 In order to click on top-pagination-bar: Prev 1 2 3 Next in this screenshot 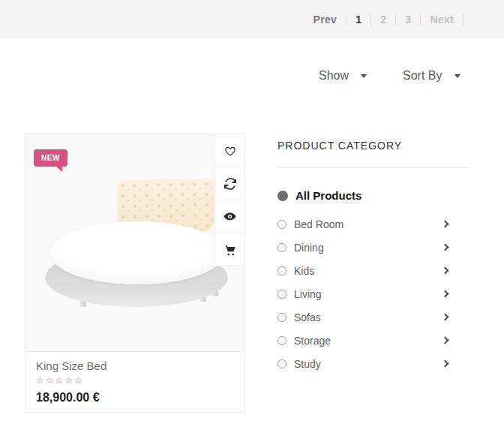, I will do `click(252, 20)`.